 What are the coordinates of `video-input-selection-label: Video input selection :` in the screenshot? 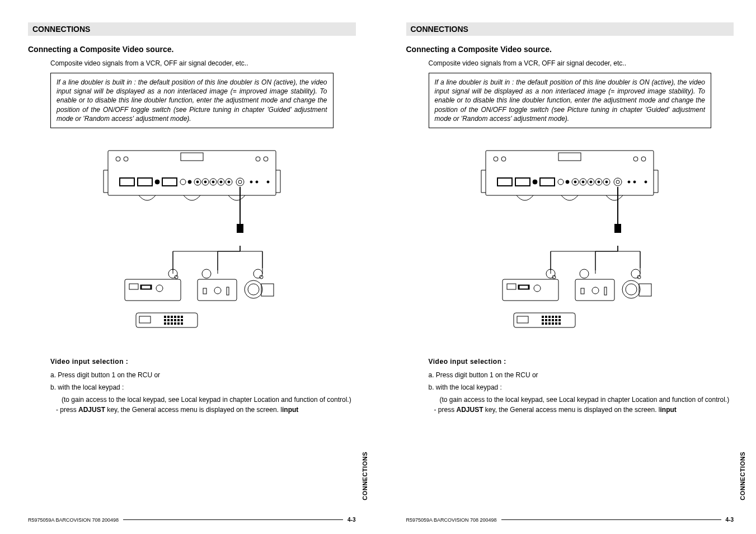 It's located at (581, 362).